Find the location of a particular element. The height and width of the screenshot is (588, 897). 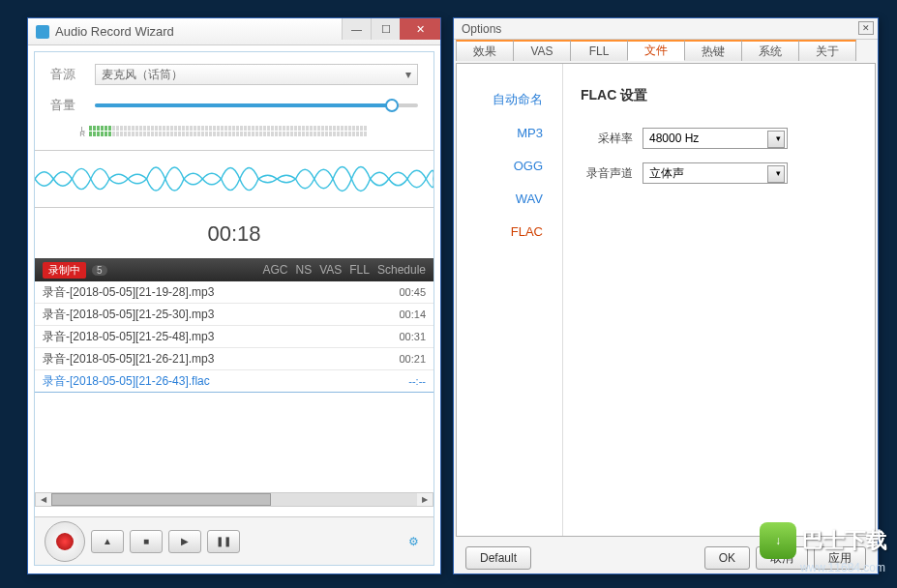

sample-rate-value: 48000 Hz is located at coordinates (673, 138).